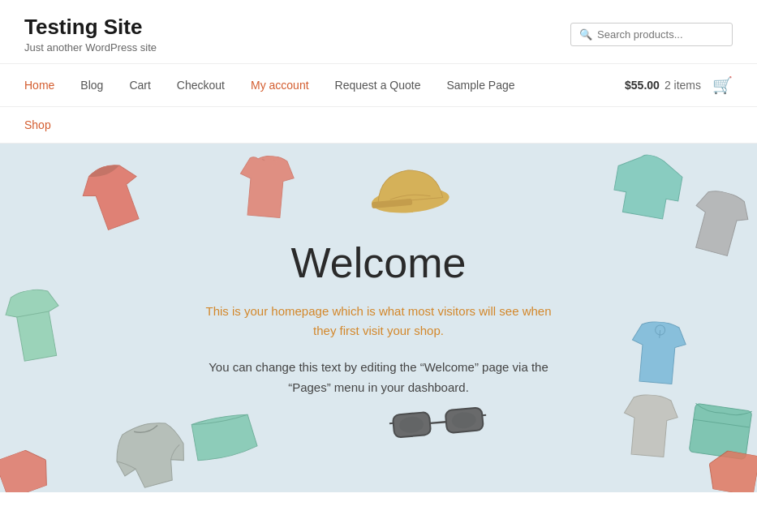 Image resolution: width=757 pixels, height=532 pixels. What do you see at coordinates (280, 85) in the screenshot?
I see `nav-my-account: My account` at bounding box center [280, 85].